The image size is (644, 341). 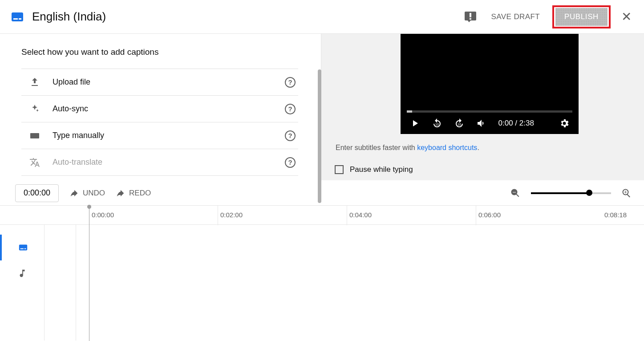 What do you see at coordinates (87, 193) in the screenshot?
I see `undo-button: UNDO` at bounding box center [87, 193].